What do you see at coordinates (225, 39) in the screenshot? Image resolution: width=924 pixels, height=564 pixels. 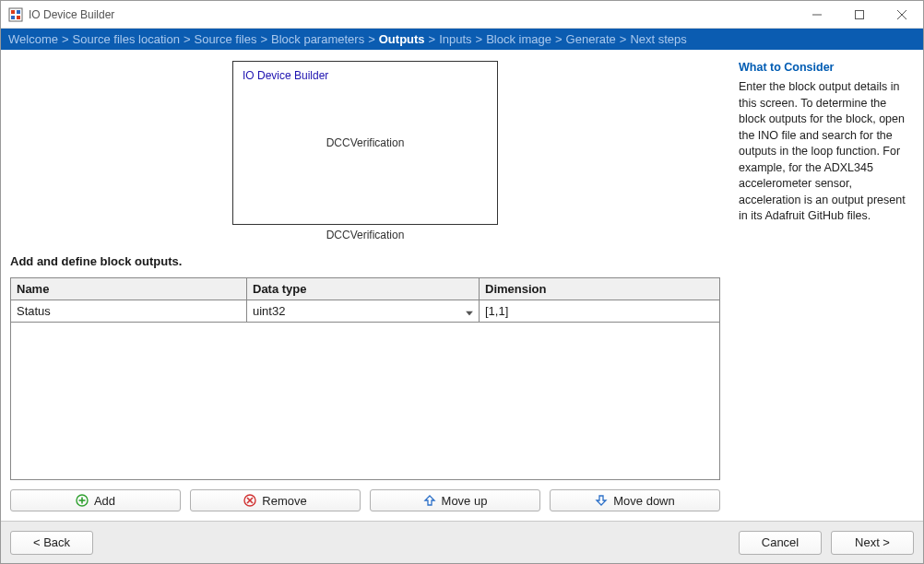 I see `breadcrumb-item: Source files` at bounding box center [225, 39].